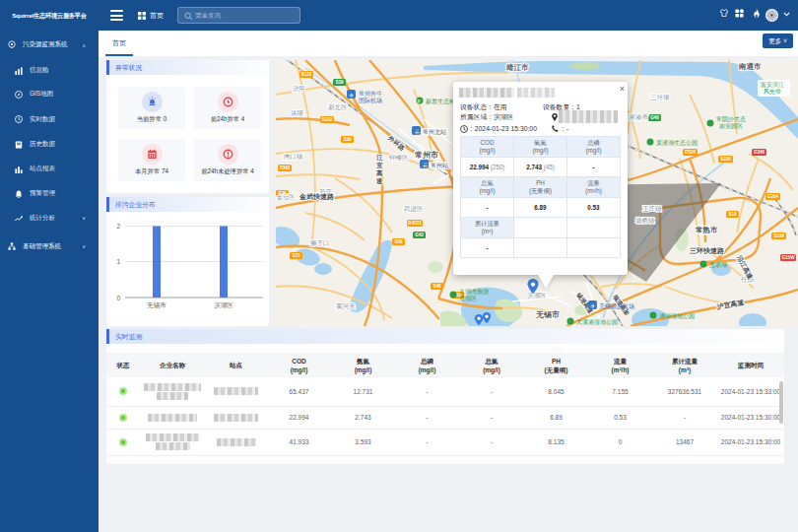 This screenshot has width=798, height=532. What do you see at coordinates (398, 242) in the screenshot?
I see `svg-text: S58` at bounding box center [398, 242].